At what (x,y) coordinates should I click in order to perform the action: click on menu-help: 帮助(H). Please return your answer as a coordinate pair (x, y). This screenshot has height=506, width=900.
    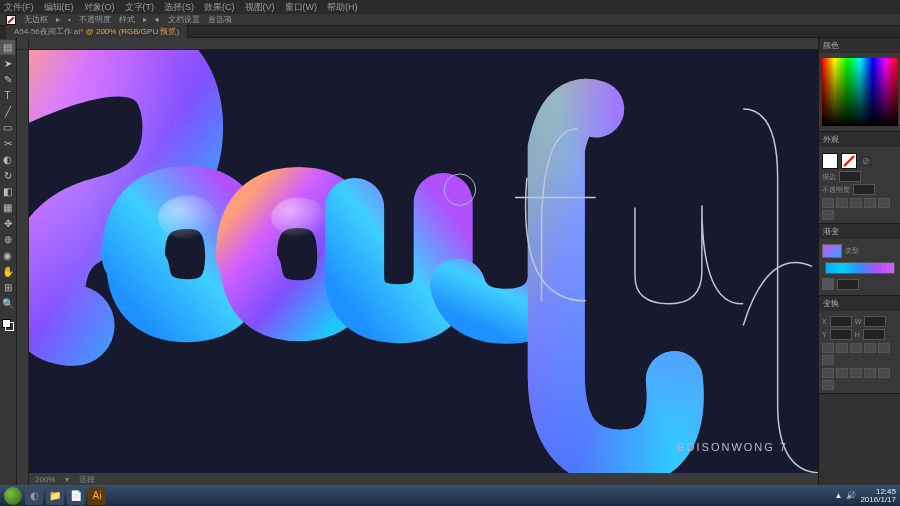
    Looking at the image, I should click on (342, 8).